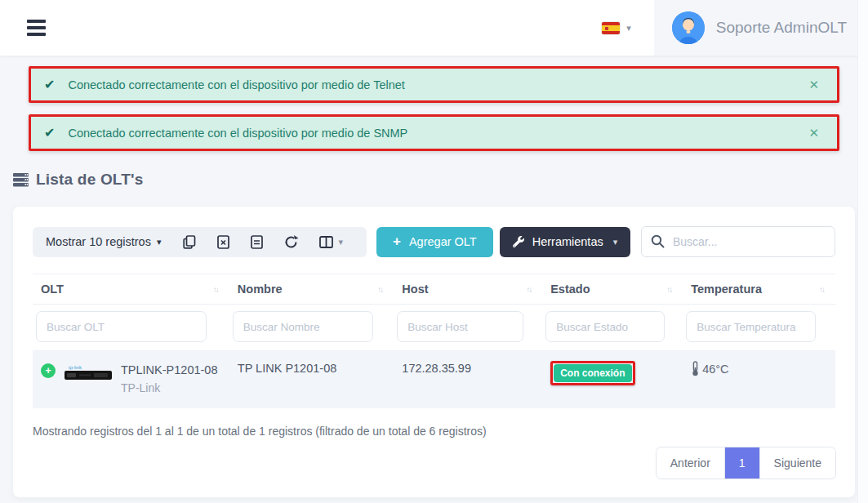 This screenshot has height=503, width=868. I want to click on copy-button, so click(189, 242).